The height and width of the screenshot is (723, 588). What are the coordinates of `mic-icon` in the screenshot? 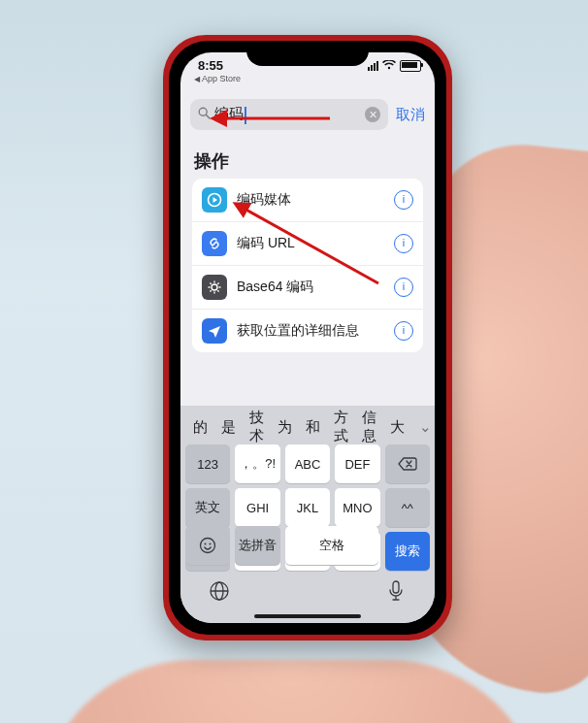 It's located at (396, 591).